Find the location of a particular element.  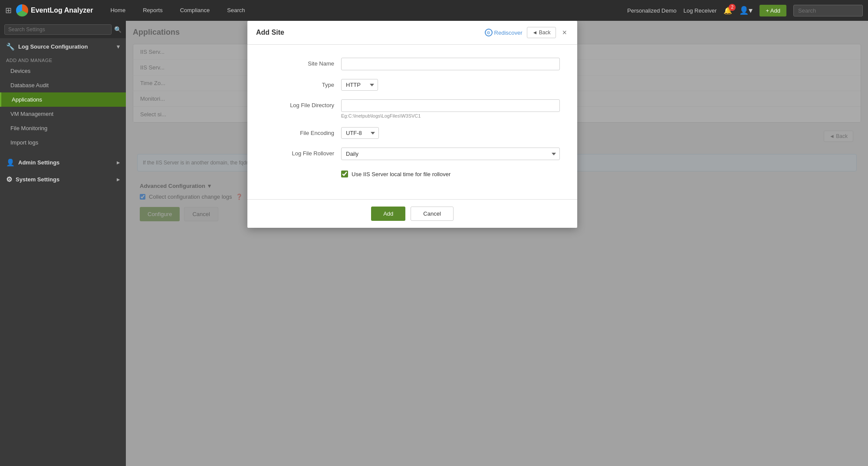

system-chevron-icon: ▸ is located at coordinates (118, 180).